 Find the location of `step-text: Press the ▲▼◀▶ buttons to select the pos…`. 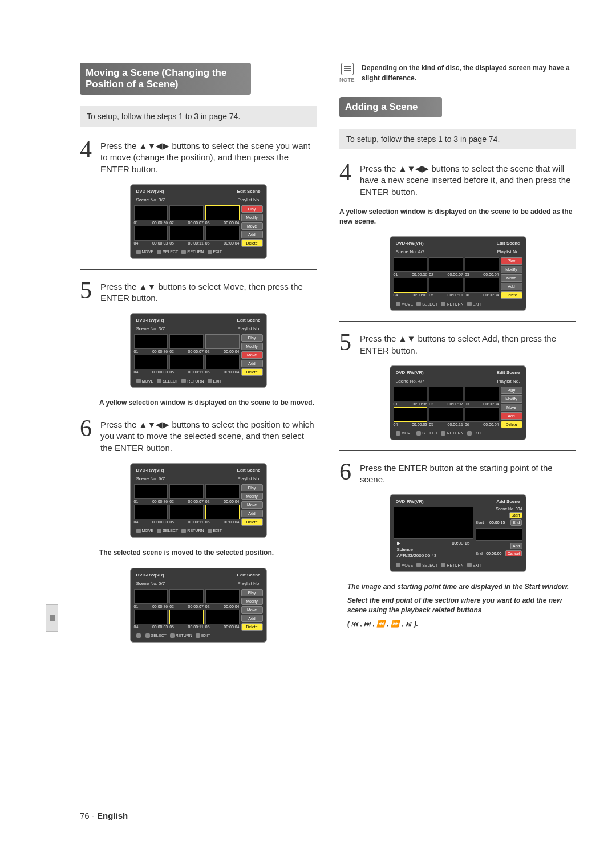

step-text: Press the ▲▼◀▶ buttons to select the pos… is located at coordinates (209, 436).